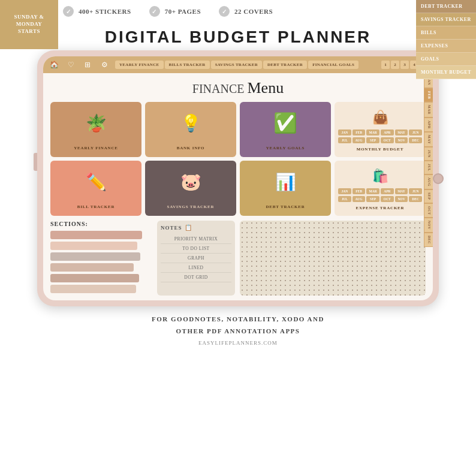  Describe the element at coordinates (238, 332) in the screenshot. I see `bottom-line-2: OTHER PDF ANNOTATION APPS` at that location.